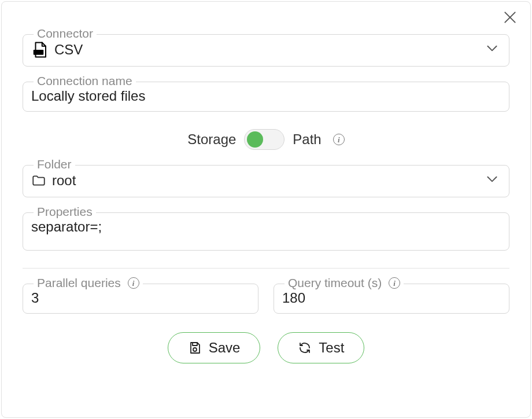 The height and width of the screenshot is (419, 532). What do you see at coordinates (511, 18) in the screenshot?
I see `close-icon` at bounding box center [511, 18].